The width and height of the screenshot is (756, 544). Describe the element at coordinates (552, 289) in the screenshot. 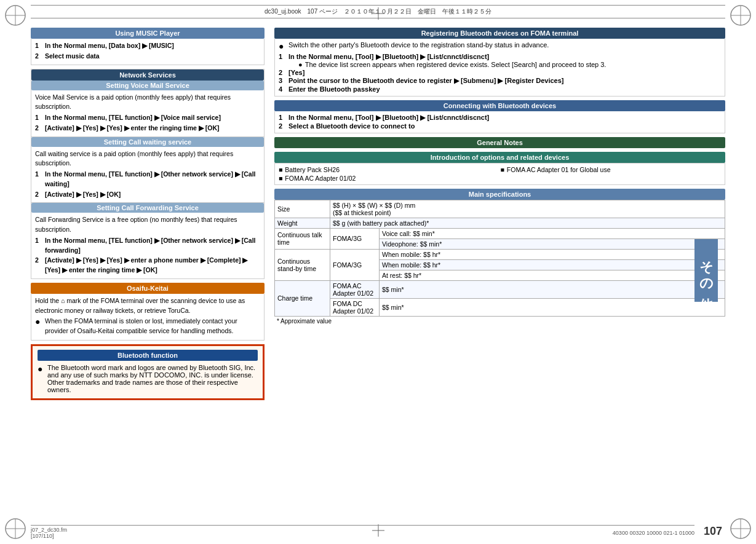

I see `spec-charge-ac-val: $$ min*` at that location.